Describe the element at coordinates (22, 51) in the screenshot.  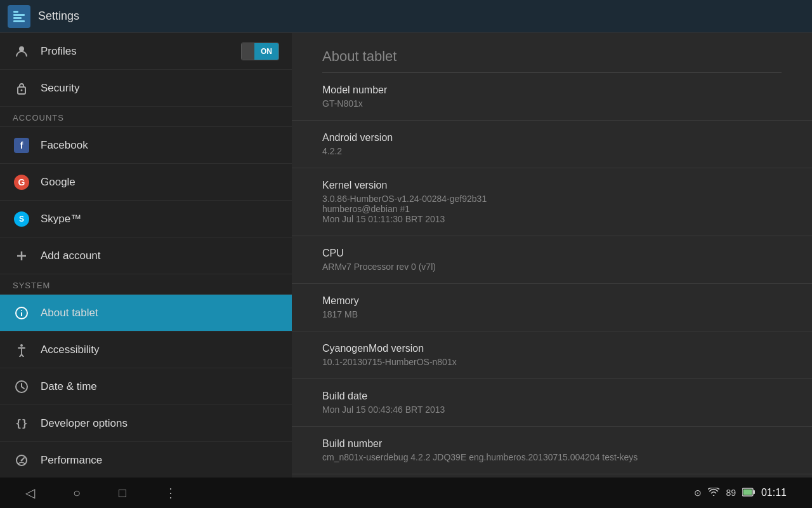
I see `profiles-icon` at that location.